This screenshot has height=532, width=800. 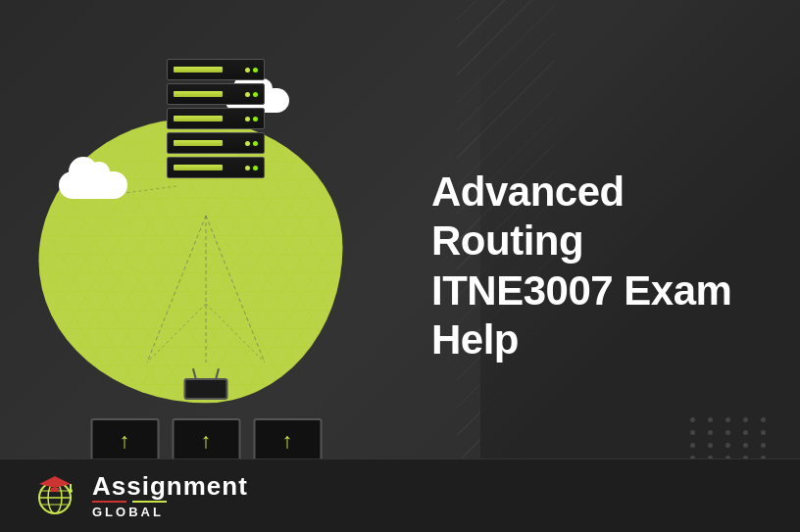 What do you see at coordinates (591, 315) in the screenshot?
I see `title-line2: ITNE3007 Exam Help` at bounding box center [591, 315].